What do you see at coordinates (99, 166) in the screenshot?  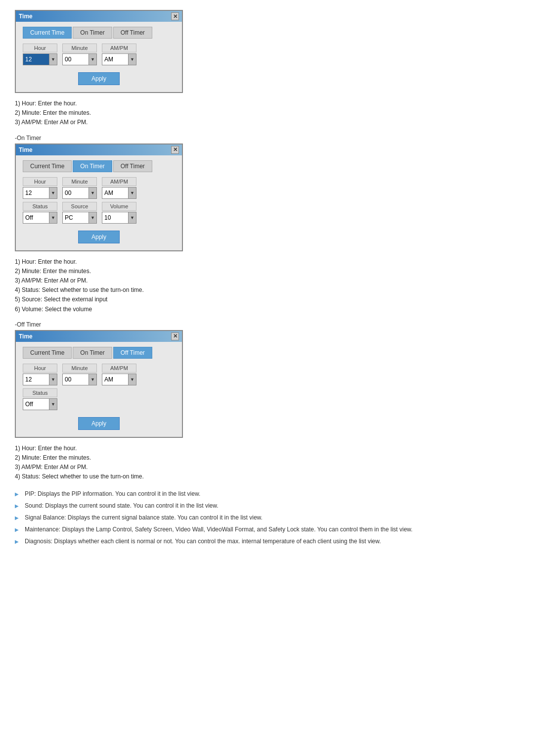 I see `tabs-on: Current Time On Timer Off Timer` at bounding box center [99, 166].